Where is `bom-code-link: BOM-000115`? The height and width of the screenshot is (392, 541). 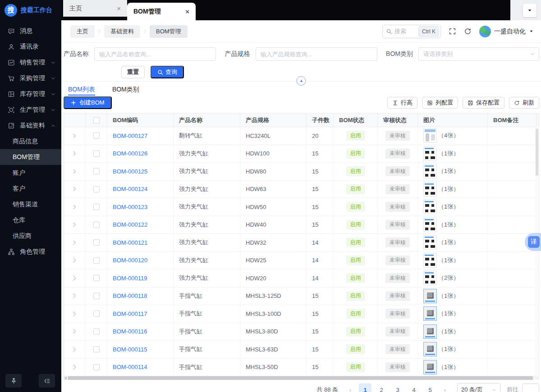
bom-code-link: BOM-000115 is located at coordinates (130, 350).